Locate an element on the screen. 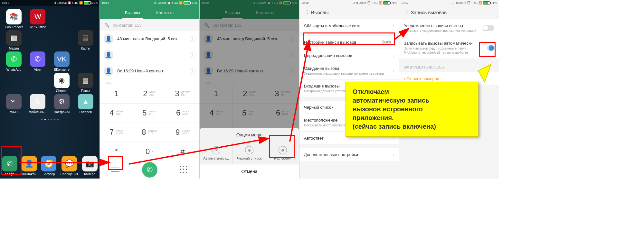  key-6: 6РСТУMNO is located at coordinates (183, 113).